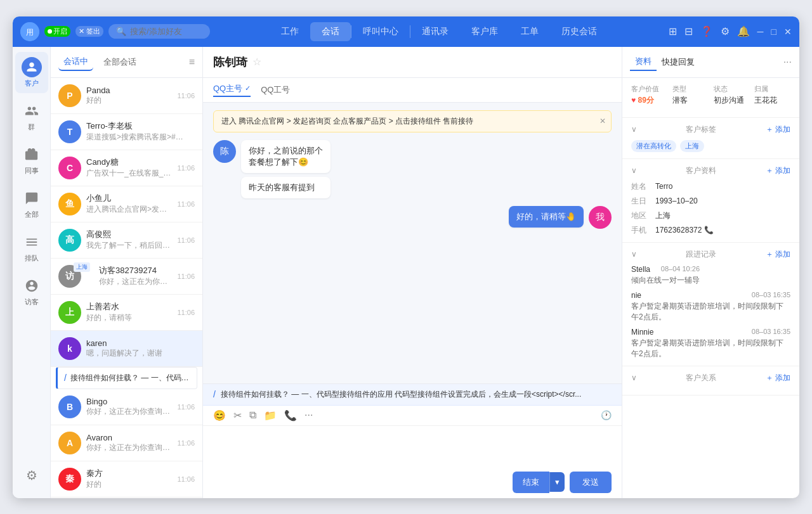 The width and height of the screenshot is (812, 514). Describe the element at coordinates (710, 275) in the screenshot. I see `follow-record-0: Stella 08–04 10:26 倾向在线一对一辅导` at that location.